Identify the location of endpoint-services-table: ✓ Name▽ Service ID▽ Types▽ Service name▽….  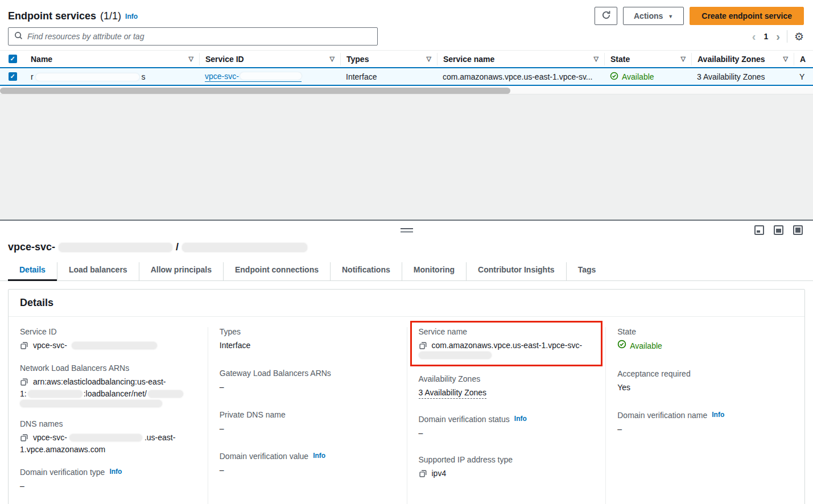
(406, 72).